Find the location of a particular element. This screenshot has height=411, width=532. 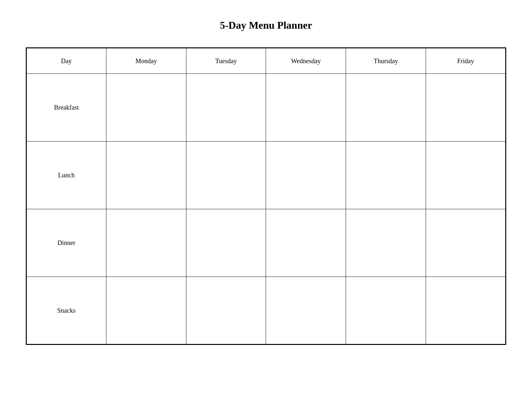

col-header-monday: Monday is located at coordinates (146, 61).